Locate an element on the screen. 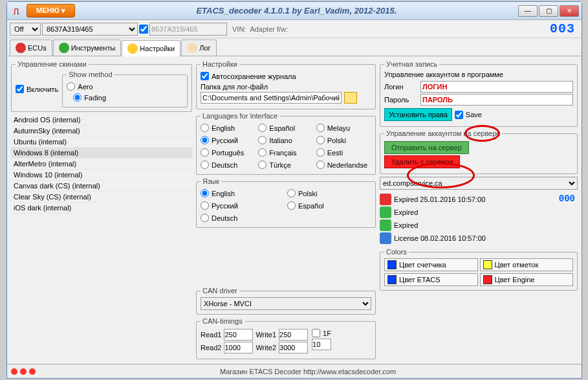 Image resolution: width=588 pixels, height=380 pixels. prog-account-label: Управление аккаунтом в программе is located at coordinates (479, 74).